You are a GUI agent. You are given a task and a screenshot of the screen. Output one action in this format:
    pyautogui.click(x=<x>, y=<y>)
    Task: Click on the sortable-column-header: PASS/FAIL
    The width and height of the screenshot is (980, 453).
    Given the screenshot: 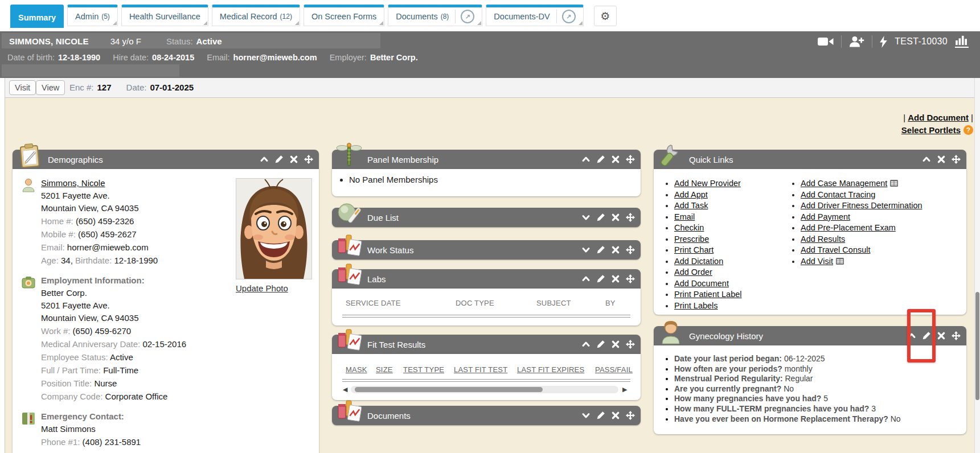 What is the action you would take?
    pyautogui.click(x=614, y=370)
    